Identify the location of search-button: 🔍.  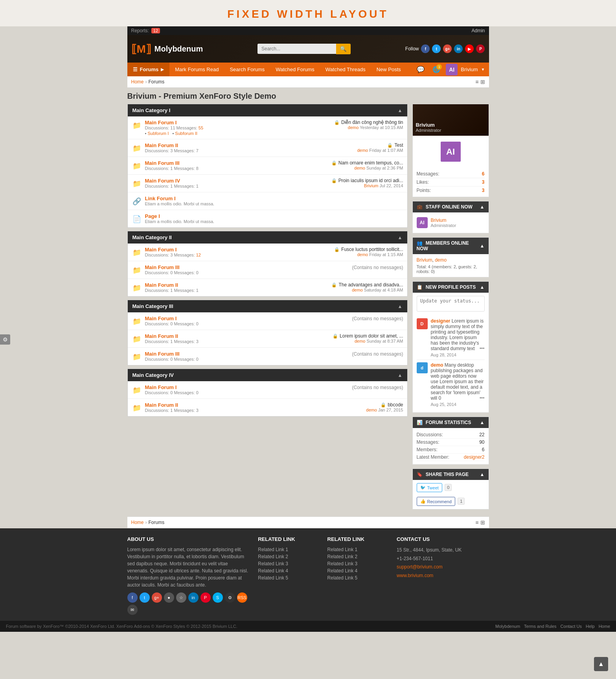
(344, 49).